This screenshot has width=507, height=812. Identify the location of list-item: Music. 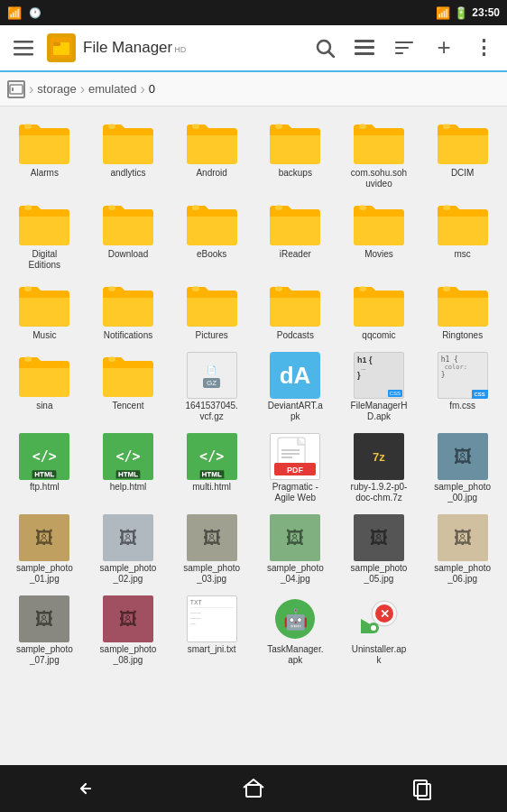
(45, 311).